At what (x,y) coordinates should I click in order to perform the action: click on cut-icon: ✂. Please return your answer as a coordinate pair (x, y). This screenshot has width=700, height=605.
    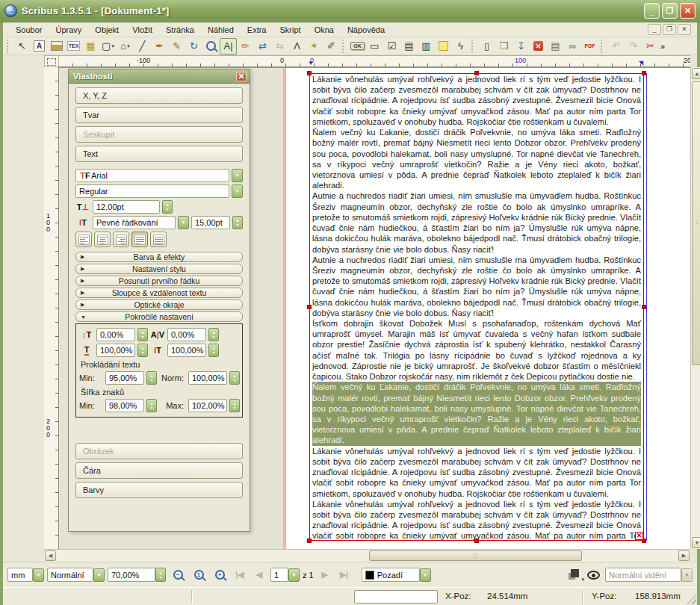
    Looking at the image, I should click on (650, 46).